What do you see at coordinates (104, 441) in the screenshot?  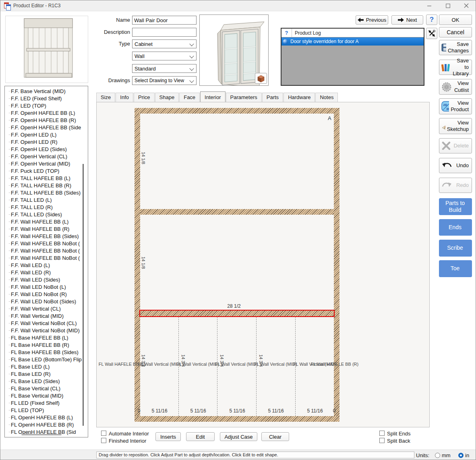 I see `finished-interior-checkbox` at bounding box center [104, 441].